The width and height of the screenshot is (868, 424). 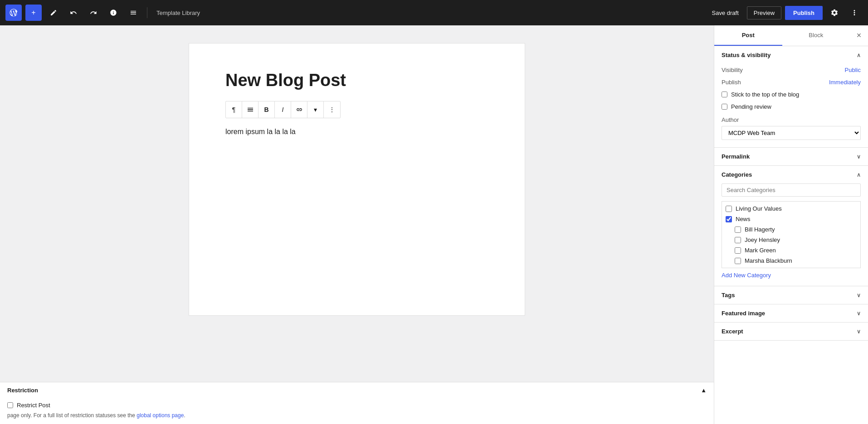 I want to click on categories-list: Living Our Values News Bill Hagerty Joey…, so click(x=791, y=235).